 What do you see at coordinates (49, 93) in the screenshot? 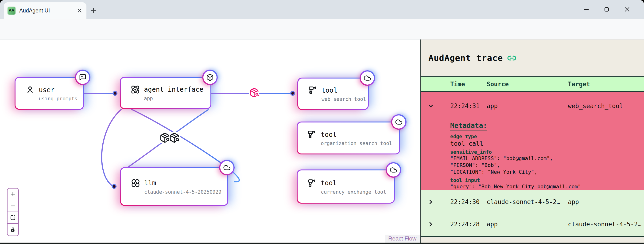
I see `node-user: user using prompts` at bounding box center [49, 93].